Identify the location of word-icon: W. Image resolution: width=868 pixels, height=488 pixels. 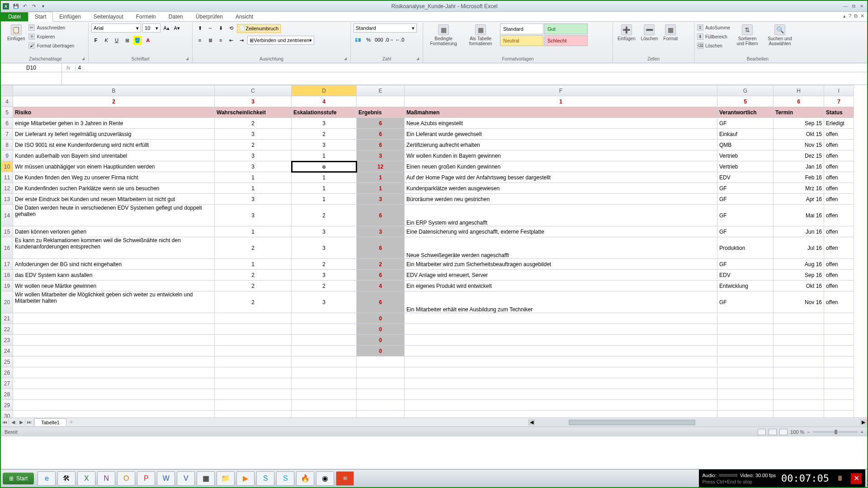
(166, 479).